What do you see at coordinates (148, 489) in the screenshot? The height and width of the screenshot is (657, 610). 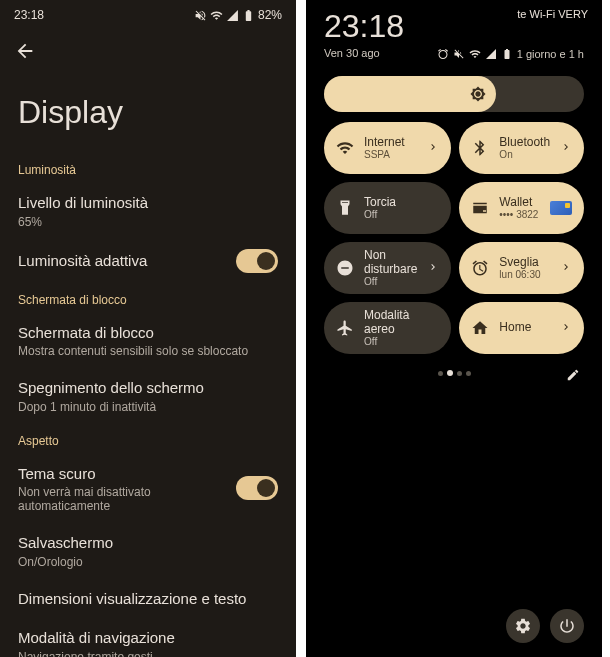 I see `setting-dark-theme: Tema scuro Non verrà mai disattivato aut…` at bounding box center [148, 489].